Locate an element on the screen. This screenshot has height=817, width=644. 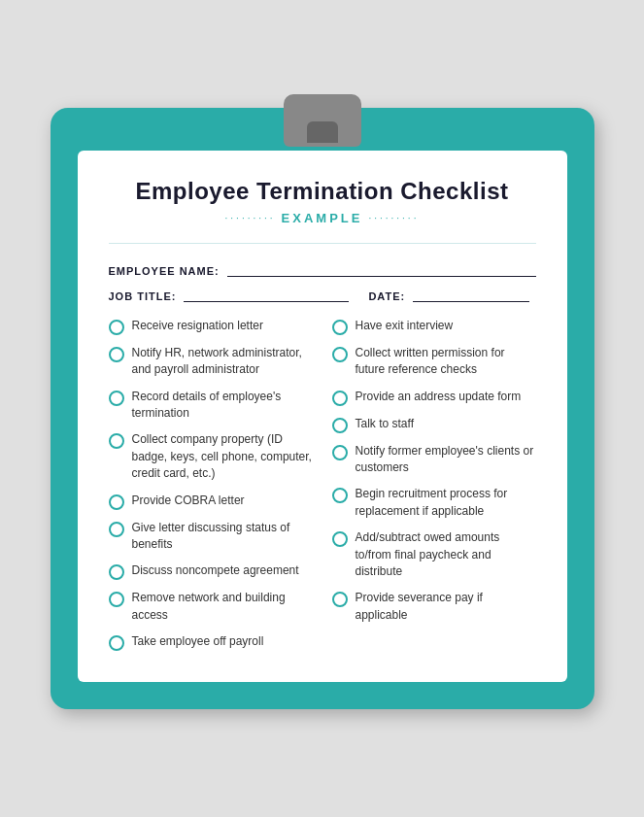
list-item: Have exit interview is located at coordinates (434, 326).